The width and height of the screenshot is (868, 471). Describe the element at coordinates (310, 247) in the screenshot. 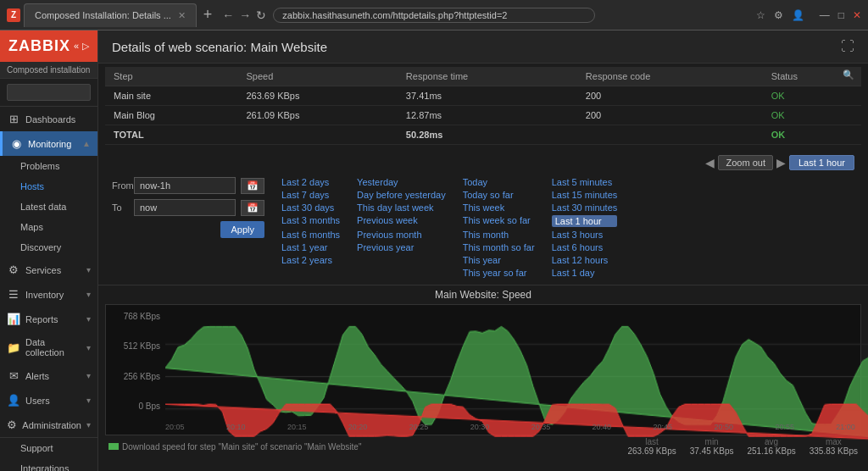

I see `quick-link: Last 1 year` at that location.